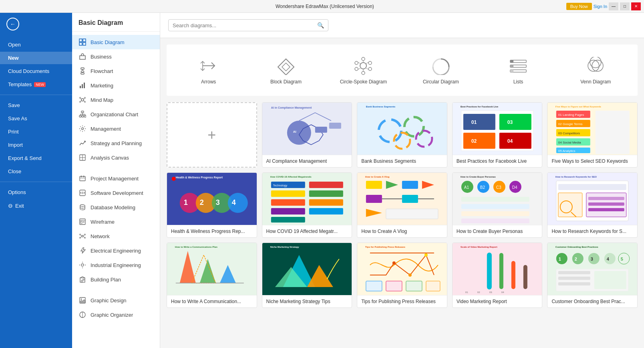 The height and width of the screenshot is (348, 644). What do you see at coordinates (36, 206) in the screenshot?
I see `sidebar-item-exit: ⊖ Exit` at bounding box center [36, 206].